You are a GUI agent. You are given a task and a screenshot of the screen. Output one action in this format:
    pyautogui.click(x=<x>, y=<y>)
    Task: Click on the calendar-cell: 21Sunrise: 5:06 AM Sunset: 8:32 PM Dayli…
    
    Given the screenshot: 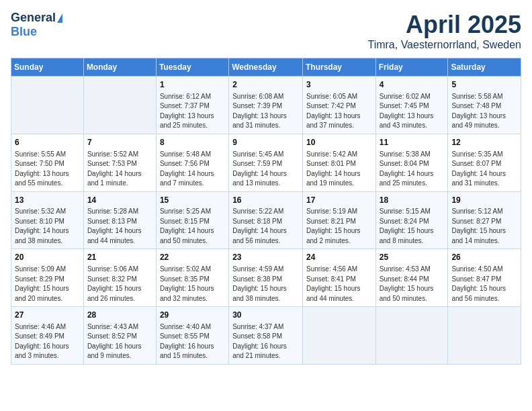 What is the action you would take?
    pyautogui.click(x=120, y=278)
    